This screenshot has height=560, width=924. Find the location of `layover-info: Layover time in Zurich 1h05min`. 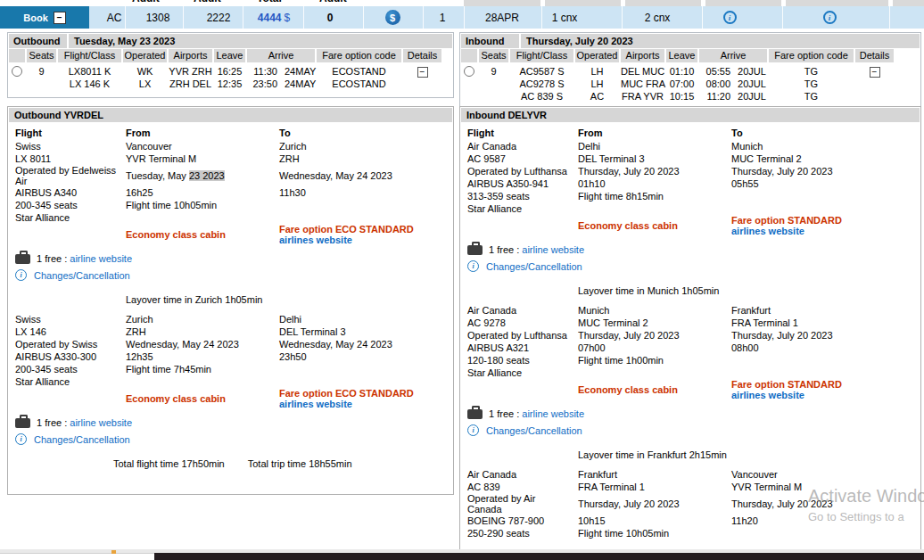

layover-info: Layover time in Zurich 1h05min is located at coordinates (285, 300).